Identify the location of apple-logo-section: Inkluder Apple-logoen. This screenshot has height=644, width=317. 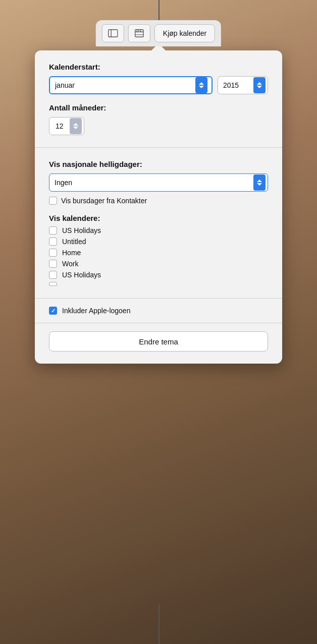
(159, 311).